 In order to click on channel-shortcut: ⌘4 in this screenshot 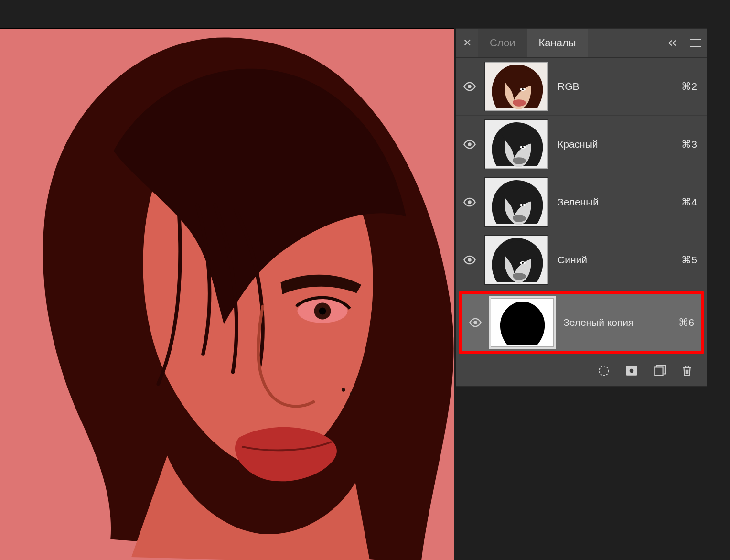, I will do `click(691, 202)`.